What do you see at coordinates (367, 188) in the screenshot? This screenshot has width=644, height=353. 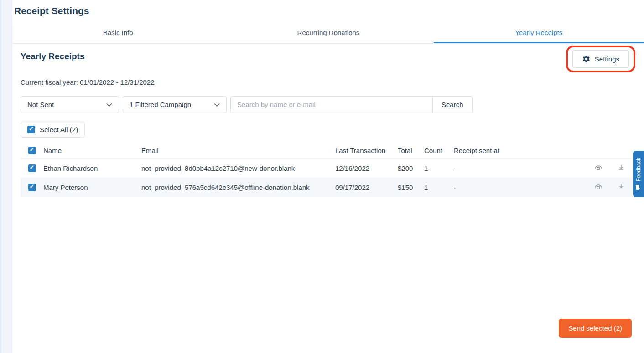 I see `cell-last-transaction: 09/17/2022` at bounding box center [367, 188].